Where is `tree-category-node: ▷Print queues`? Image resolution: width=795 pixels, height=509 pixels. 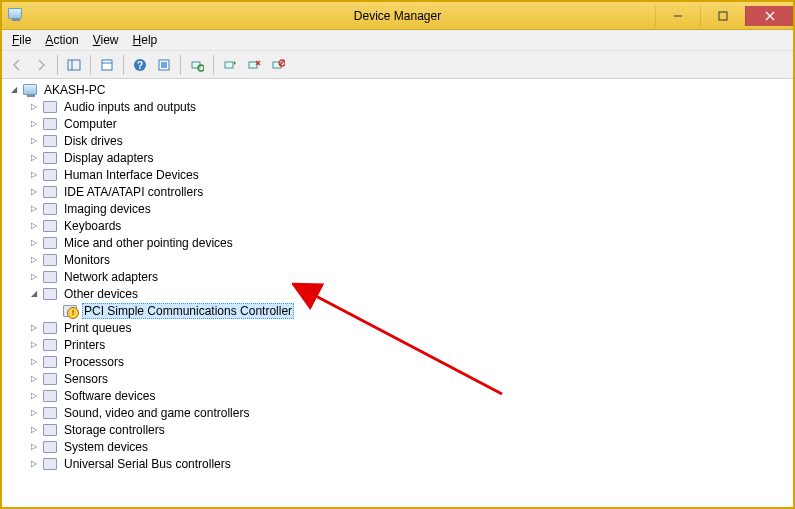
tree-category-node: ▷Print queues is located at coordinates (398, 328).